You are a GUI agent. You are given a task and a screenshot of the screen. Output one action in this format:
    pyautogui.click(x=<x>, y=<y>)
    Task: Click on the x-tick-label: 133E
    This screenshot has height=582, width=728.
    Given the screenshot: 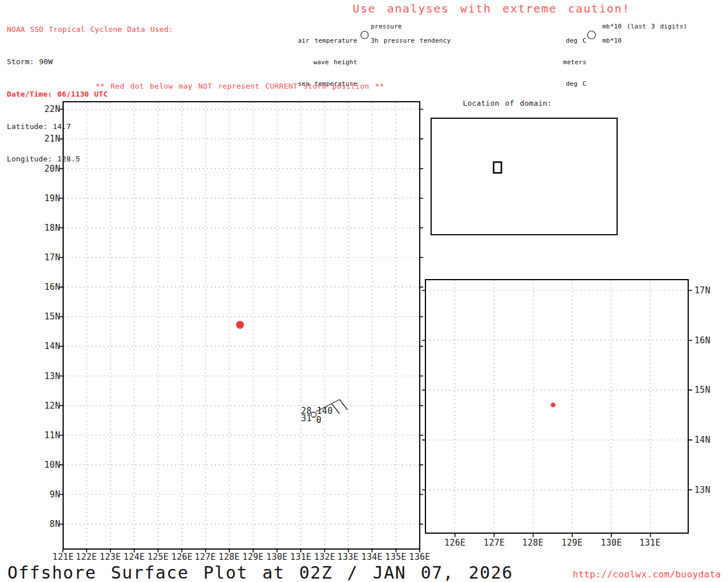 What is the action you would take?
    pyautogui.click(x=348, y=557)
    